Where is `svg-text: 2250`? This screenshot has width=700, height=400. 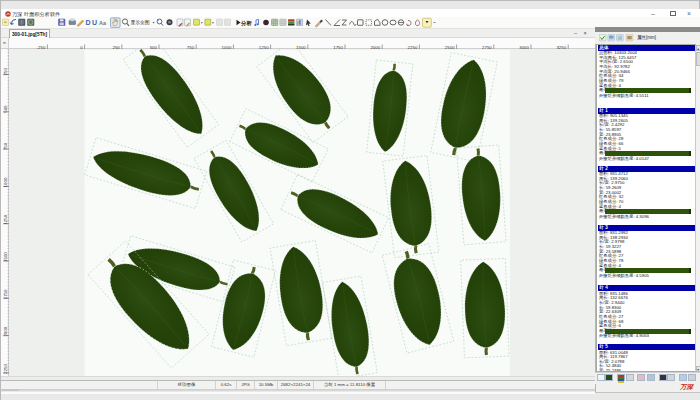
svg-text: 2250 is located at coordinates (6, 368).